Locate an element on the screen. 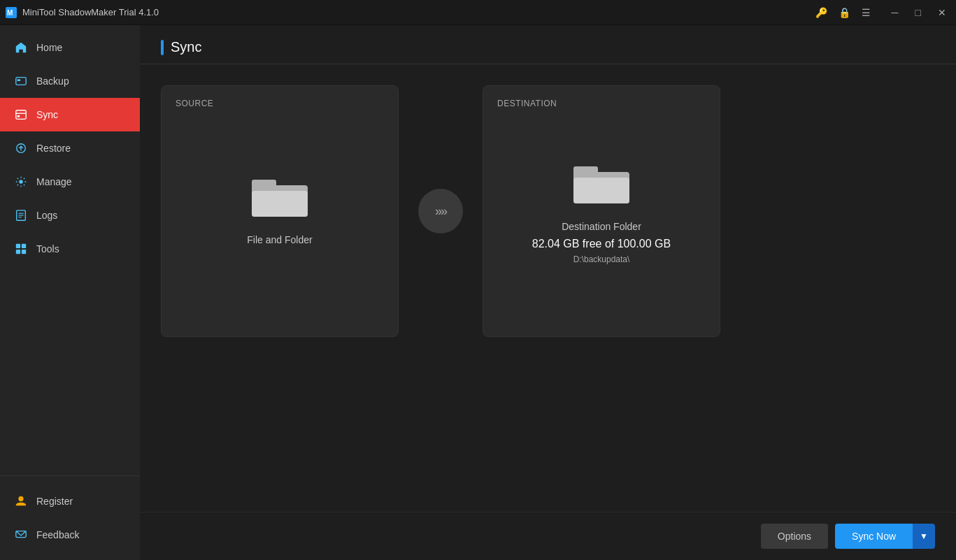 The image size is (956, 560). options-button: Options is located at coordinates (794, 536).